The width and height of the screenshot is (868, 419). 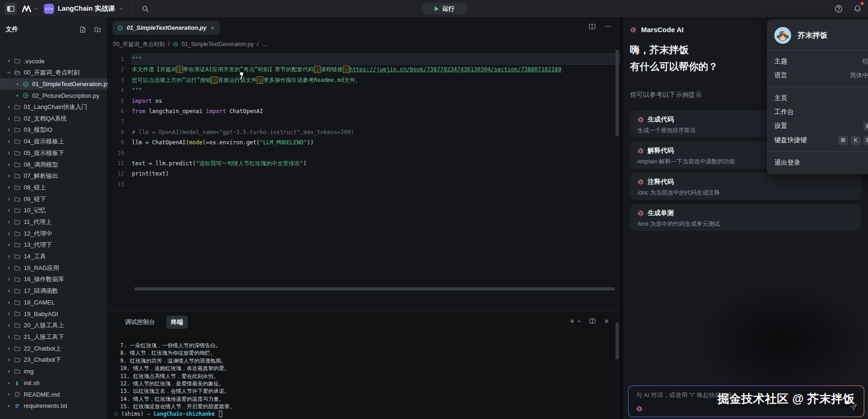 What do you see at coordinates (592, 27) in the screenshot?
I see `split-editor-icon` at bounding box center [592, 27].